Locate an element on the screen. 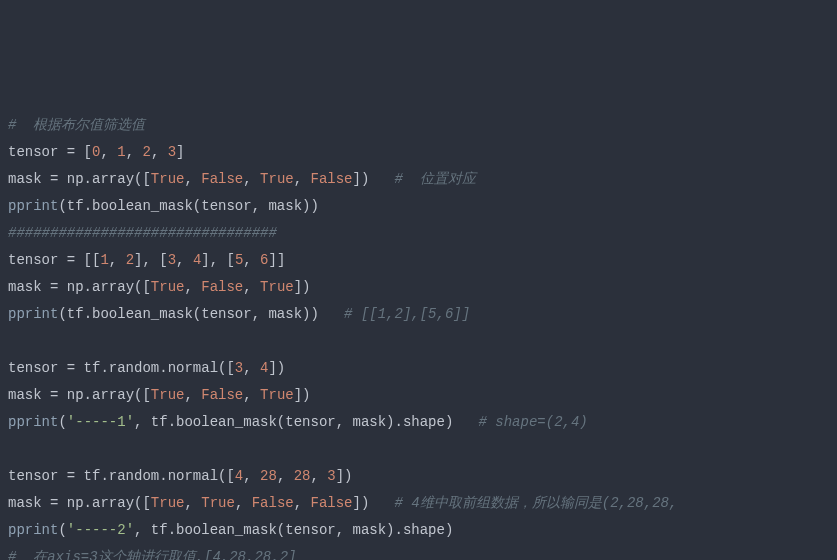  comment: # 在axis=3这个轴进行取值,[4,28,28,2] is located at coordinates (152, 554).